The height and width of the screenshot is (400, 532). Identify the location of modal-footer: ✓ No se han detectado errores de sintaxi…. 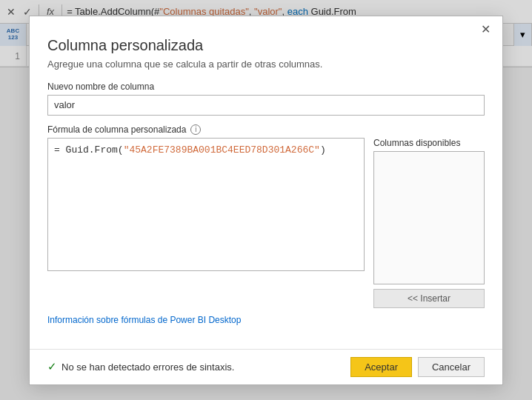
(266, 367).